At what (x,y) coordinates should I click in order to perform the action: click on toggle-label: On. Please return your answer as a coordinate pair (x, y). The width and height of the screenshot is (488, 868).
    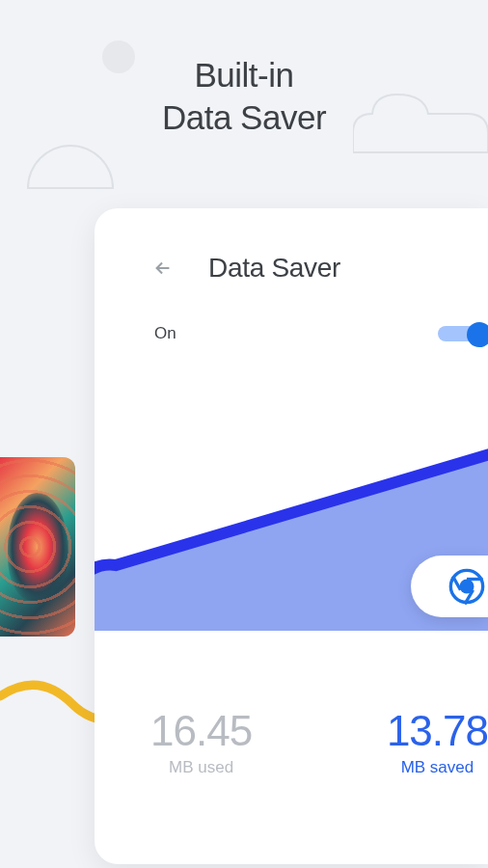
    Looking at the image, I should click on (166, 334).